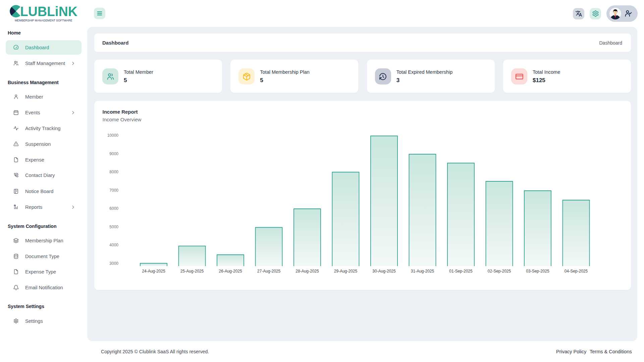 The image size is (644, 362). What do you see at coordinates (114, 154) in the screenshot?
I see `svg-text: 9000` at bounding box center [114, 154].